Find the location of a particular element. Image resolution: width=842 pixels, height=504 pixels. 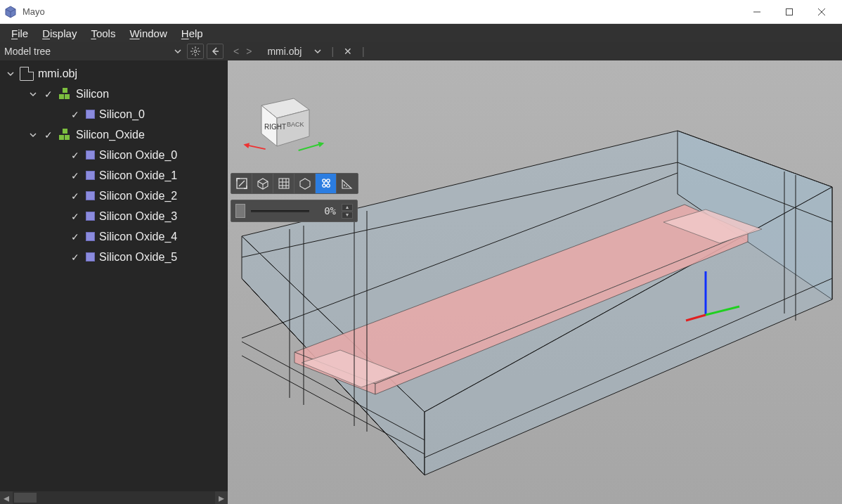

tree-object-label: Silicon Oxide_5 is located at coordinates (138, 257).